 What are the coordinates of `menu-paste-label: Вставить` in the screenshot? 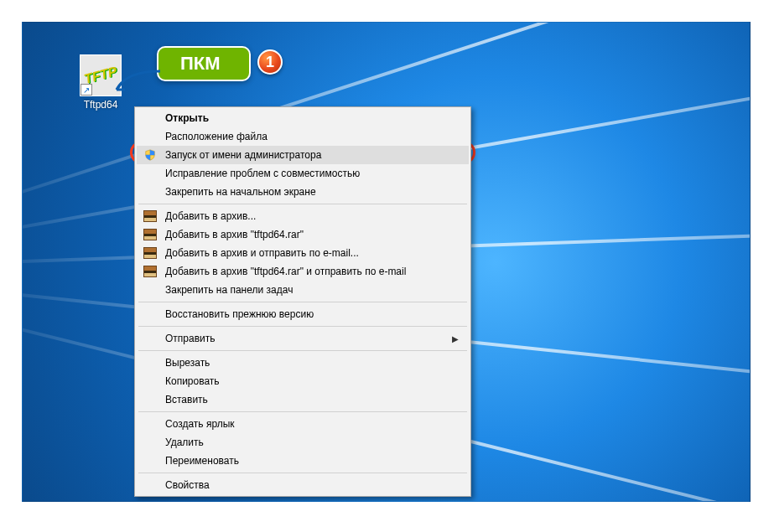 It's located at (186, 400).